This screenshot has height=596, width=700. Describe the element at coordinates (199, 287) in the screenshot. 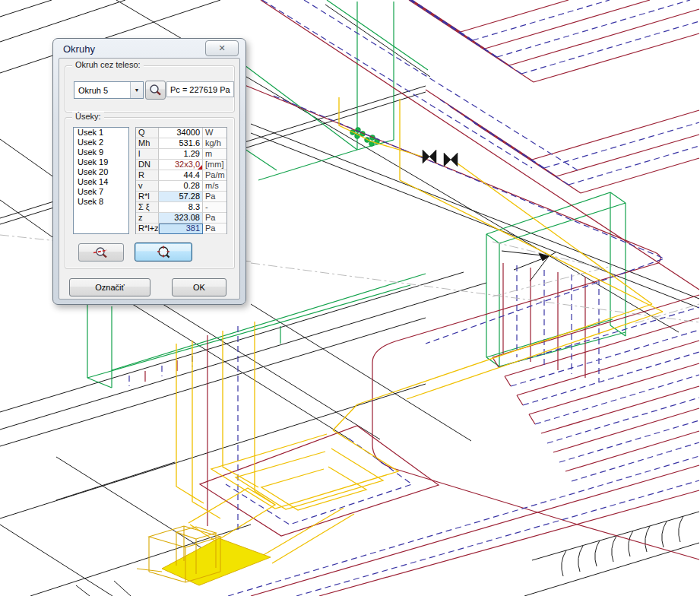

I see `ok-button: OK` at that location.